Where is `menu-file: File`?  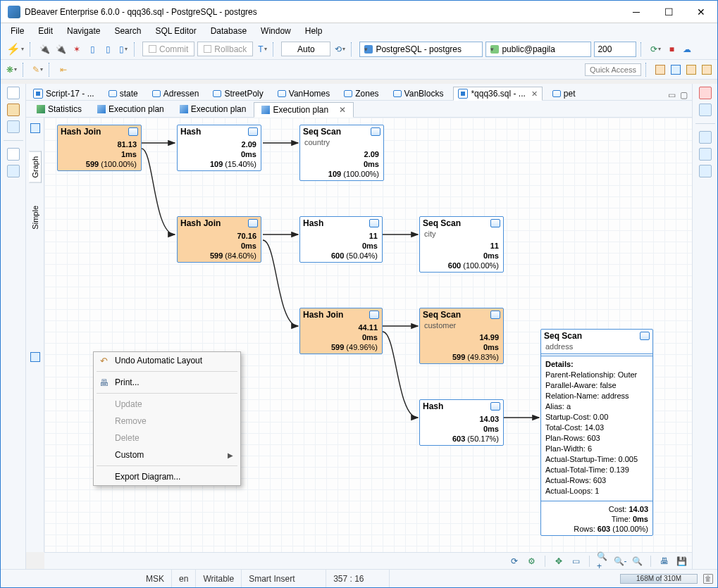 menu-file: File is located at coordinates (17, 31).